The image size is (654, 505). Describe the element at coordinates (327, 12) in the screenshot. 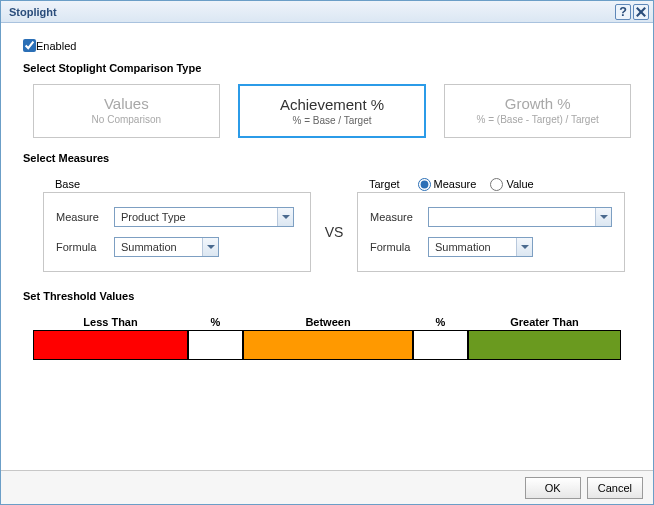

I see `titlebar: Stoplight ?` at that location.